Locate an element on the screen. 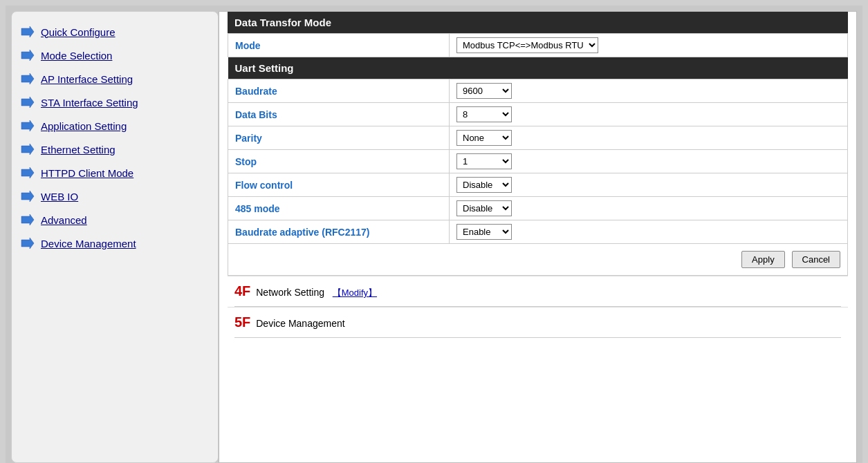 This screenshot has width=868, height=463. data-bits-value: 8 7 6 5 is located at coordinates (649, 115).